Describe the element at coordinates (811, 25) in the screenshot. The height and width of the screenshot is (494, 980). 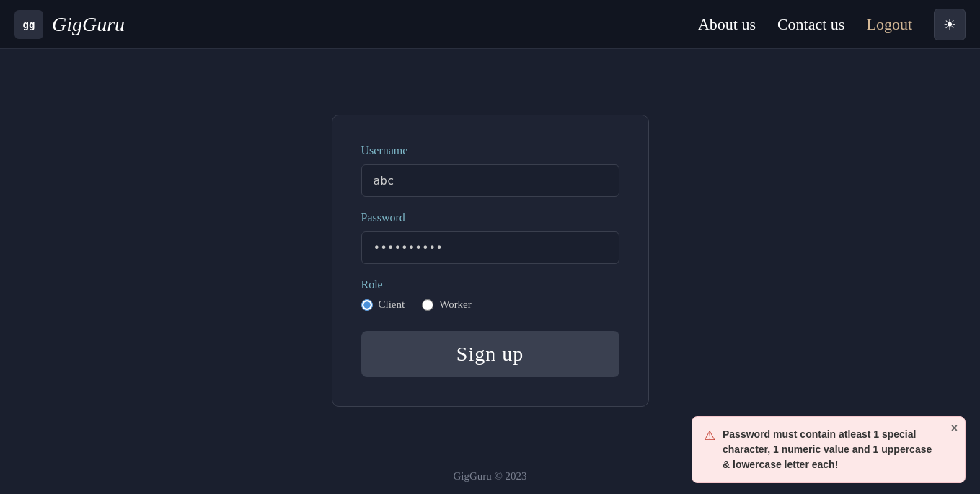
I see `contact-us-link: Contact us` at that location.